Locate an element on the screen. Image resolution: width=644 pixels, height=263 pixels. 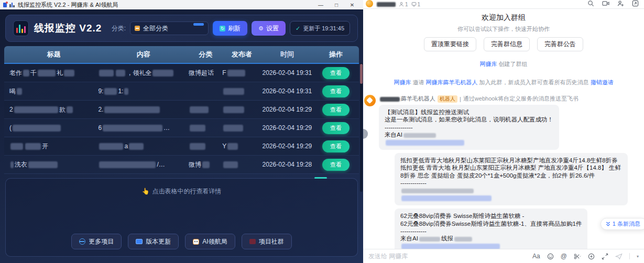
col-publisher: 发布者 is located at coordinates (242, 54).